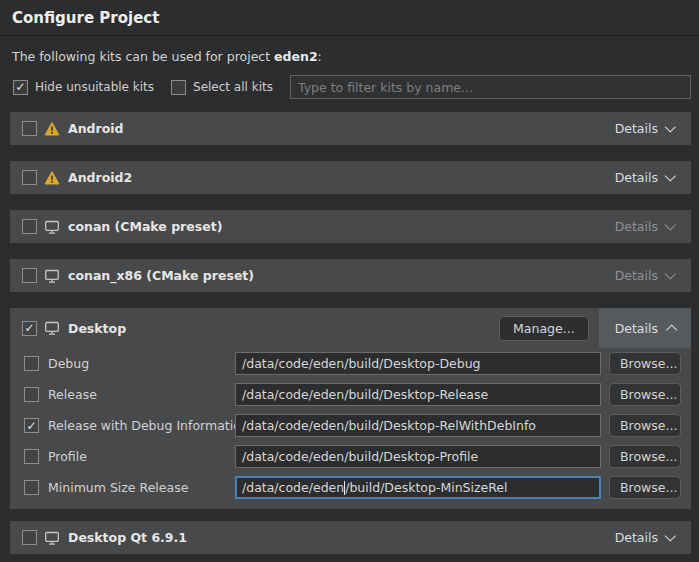 The image size is (699, 562). What do you see at coordinates (142, 364) in the screenshot?
I see `build-config-label: Debug` at bounding box center [142, 364].